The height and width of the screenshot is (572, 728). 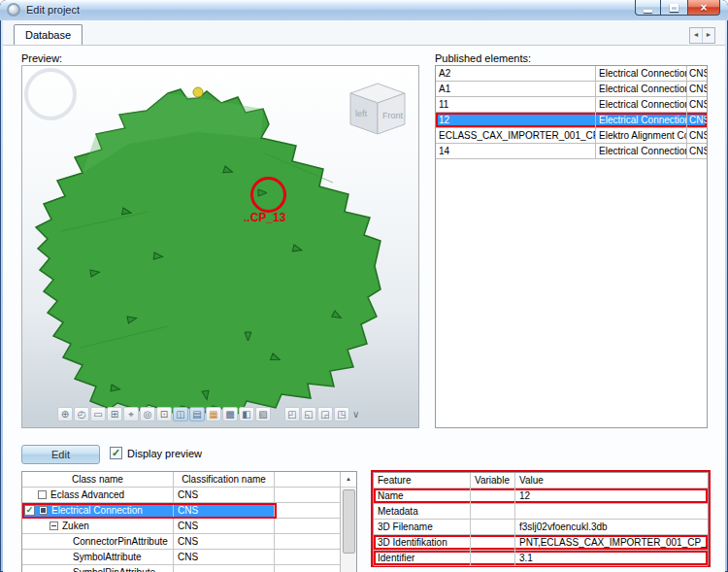 What do you see at coordinates (120, 542) in the screenshot?
I see `class-name: ConnectorPinAttribute` at bounding box center [120, 542].